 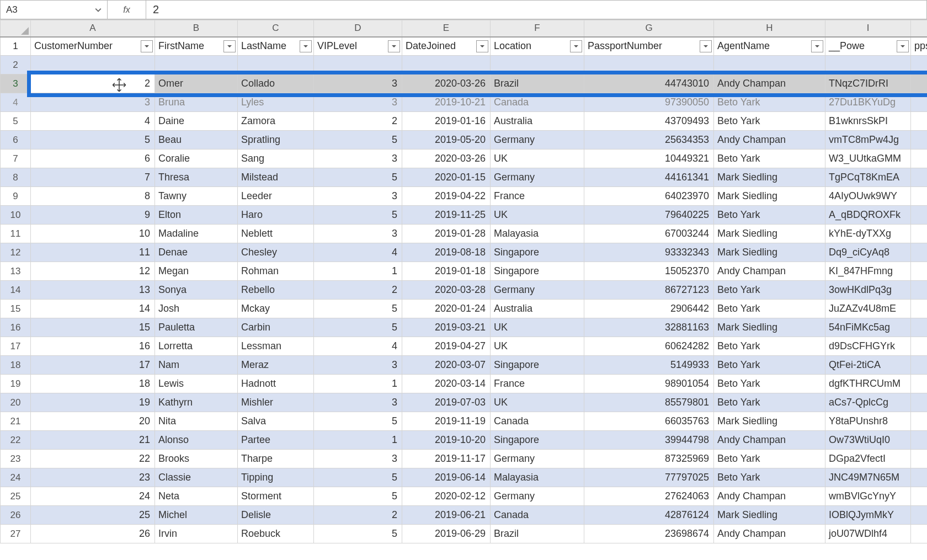 I want to click on cell: 2019-10-21, so click(x=446, y=103).